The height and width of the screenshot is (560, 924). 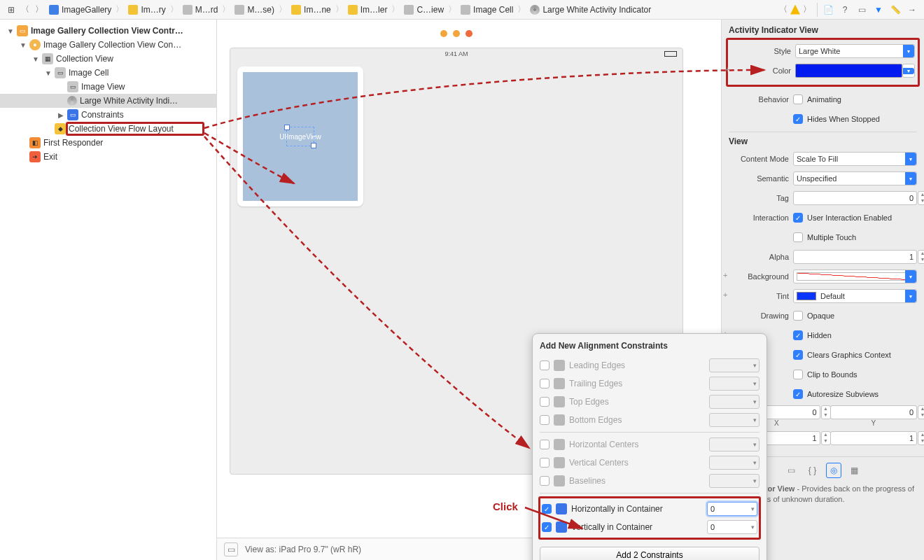 What do you see at coordinates (650, 463) in the screenshot?
I see `constraint-vertical-centers: Vertical Centers▾` at bounding box center [650, 463].